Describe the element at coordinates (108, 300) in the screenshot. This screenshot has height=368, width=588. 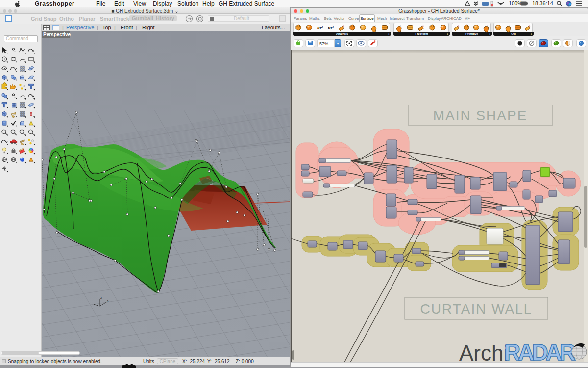
I see `svg-text: x` at that location.